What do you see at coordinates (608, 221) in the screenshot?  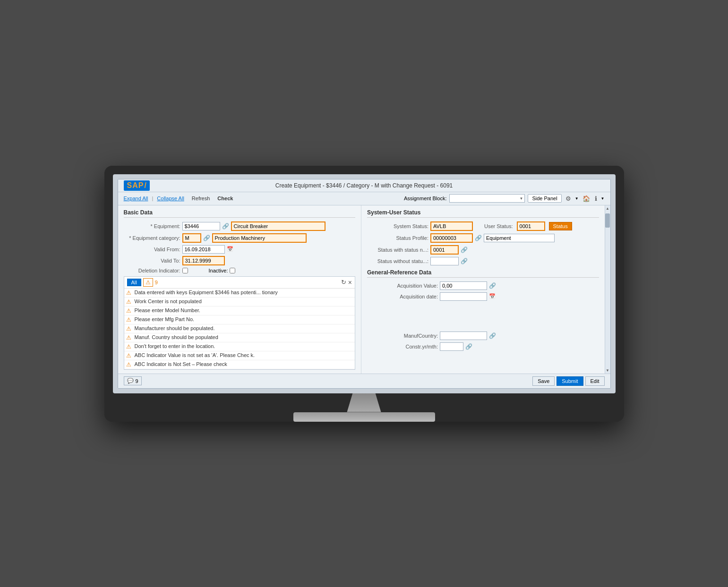 I see `scrollbar-thumb` at bounding box center [608, 221].